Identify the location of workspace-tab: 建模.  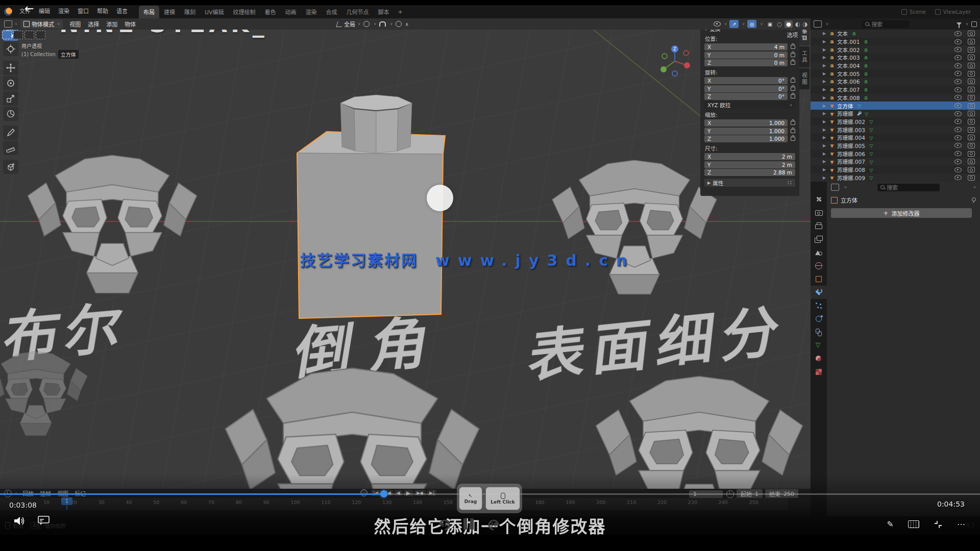
(169, 12).